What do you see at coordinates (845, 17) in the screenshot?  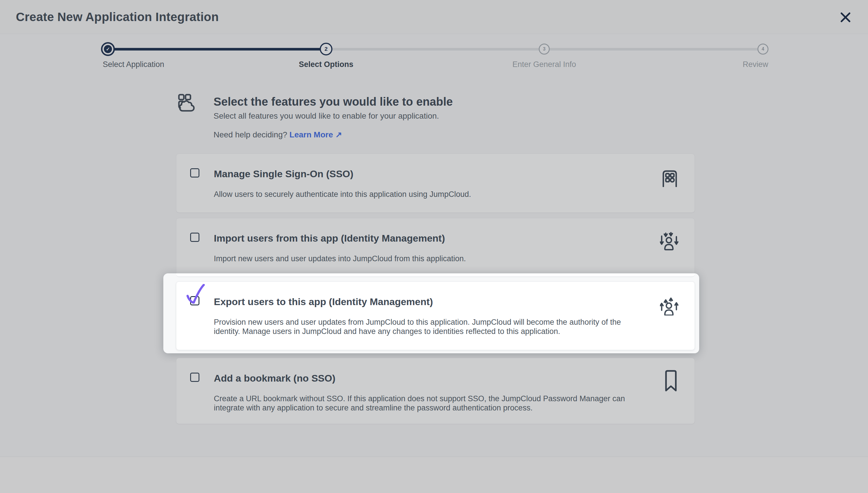 I see `close-icon` at bounding box center [845, 17].